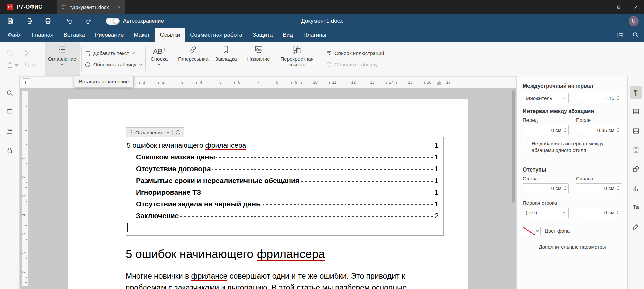 The image size is (644, 289). Describe the element at coordinates (226, 50) in the screenshot. I see `bookmark-icon` at that location.